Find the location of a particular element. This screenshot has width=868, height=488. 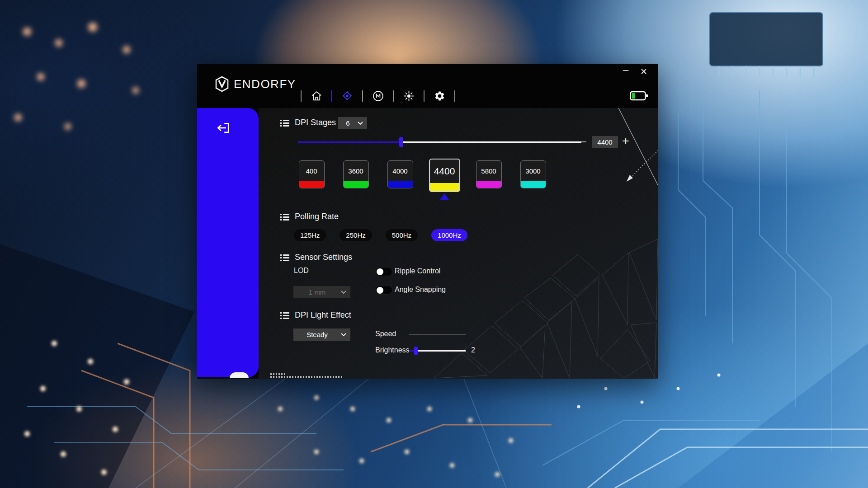

dpi-increase-button: + is located at coordinates (626, 141).